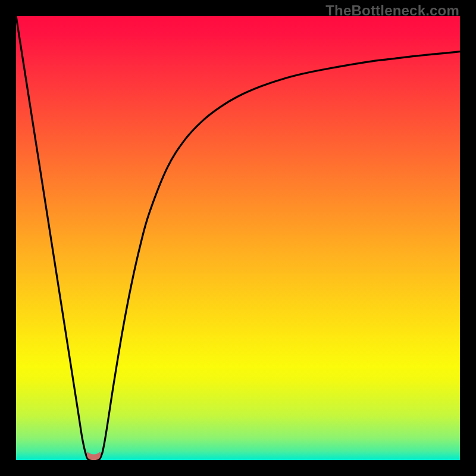 Image resolution: width=476 pixels, height=476 pixels. Describe the element at coordinates (393, 11) in the screenshot. I see `attribution-text: TheBottleneck.com` at that location.